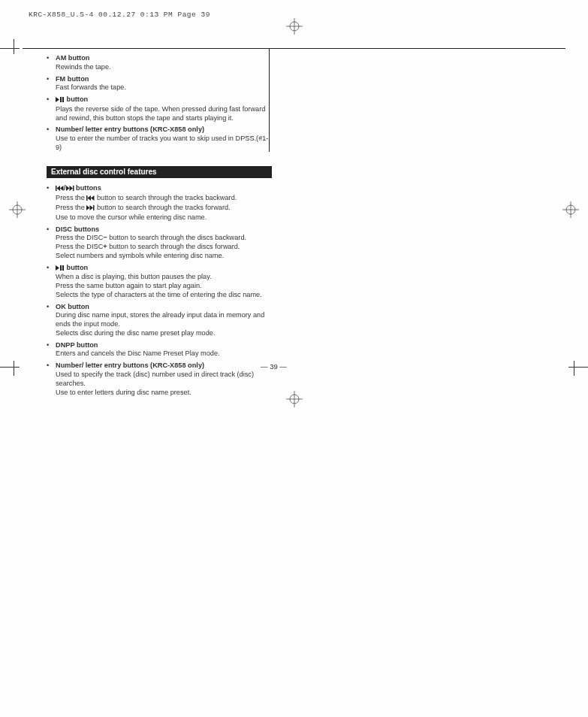 Image resolution: width=588 pixels, height=717 pixels. Describe the element at coordinates (164, 295) in the screenshot. I see `item-line: Selects the type of characters at the ti…` at that location.